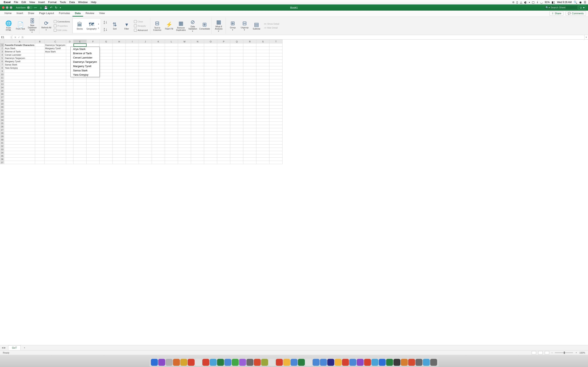  I want to click on consolidate-button: ⊞Consolidate, so click(205, 26).